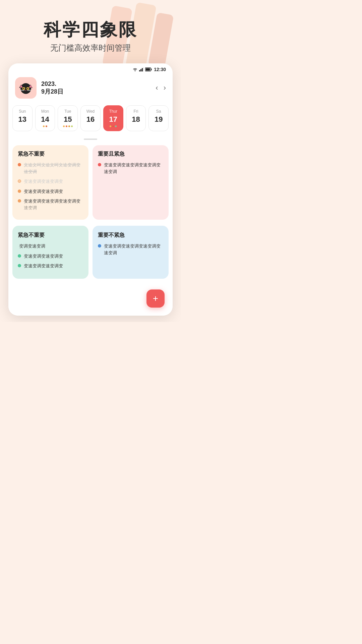 This screenshot has width=362, height=644. I want to click on quadrant-title-not-urgent-not-important: 紧急不重要, so click(50, 235).